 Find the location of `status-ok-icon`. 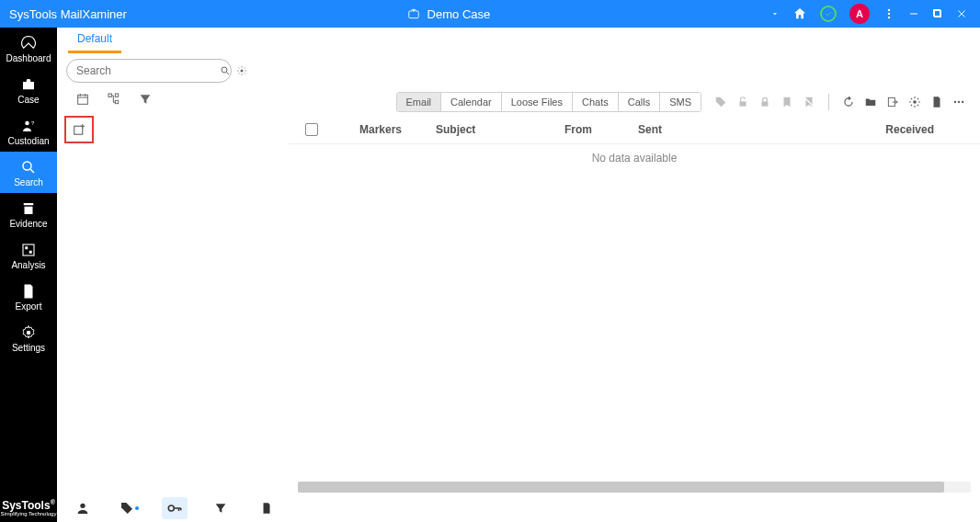

status-ok-icon is located at coordinates (828, 14).